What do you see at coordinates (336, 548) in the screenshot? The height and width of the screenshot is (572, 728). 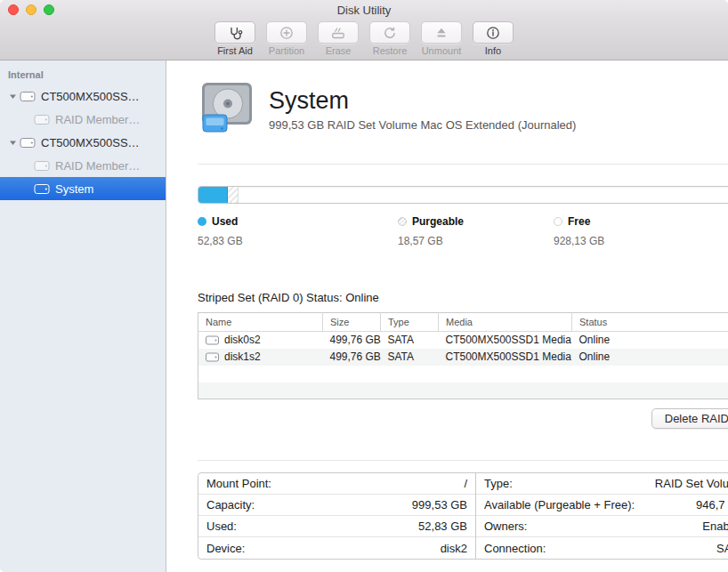 I see `detail-device: Device: disk2` at bounding box center [336, 548].